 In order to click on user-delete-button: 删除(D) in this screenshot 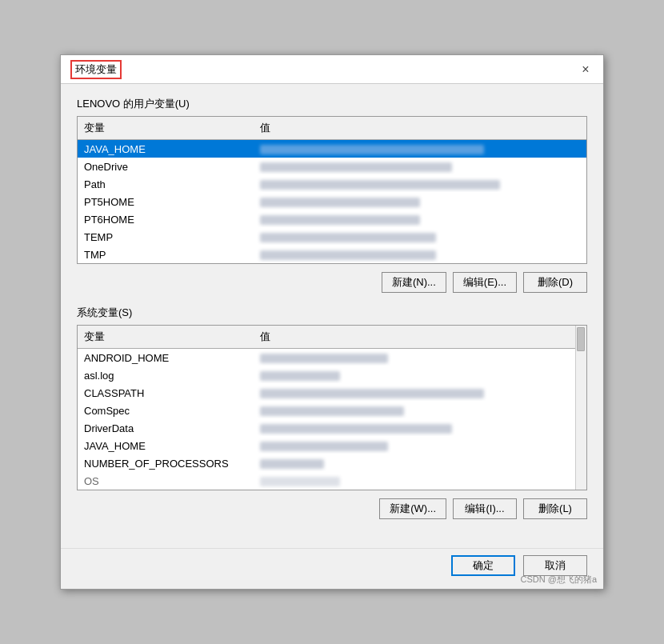, I will do `click(555, 282)`.